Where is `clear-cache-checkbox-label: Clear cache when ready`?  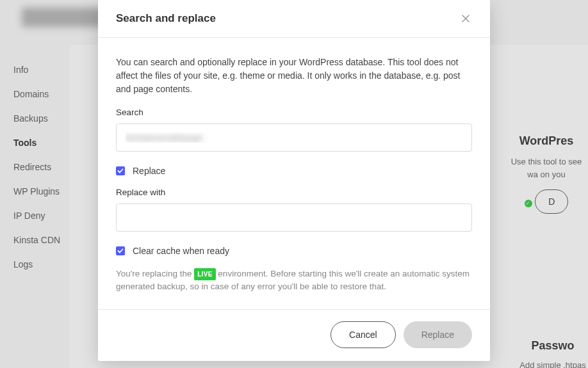 clear-cache-checkbox-label: Clear cache when ready is located at coordinates (181, 251).